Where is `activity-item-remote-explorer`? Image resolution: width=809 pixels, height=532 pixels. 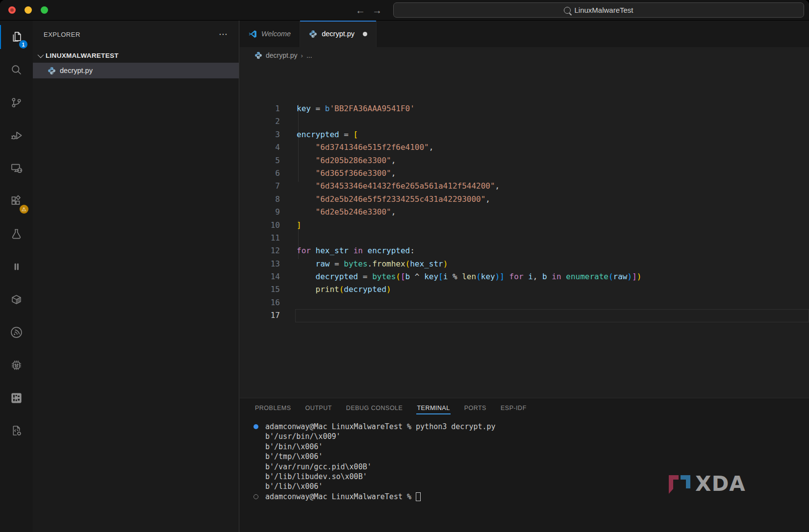 activity-item-remote-explorer is located at coordinates (17, 169).